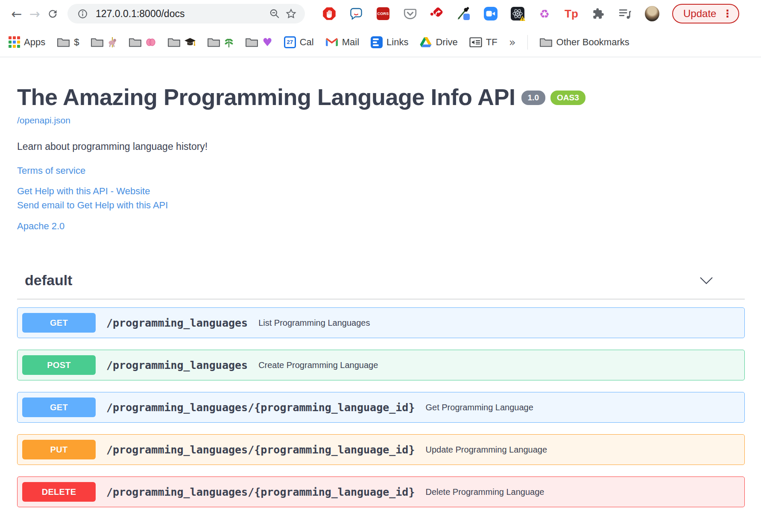 Image resolution: width=761 pixels, height=532 pixels. I want to click on address-bar: 127.0.0.1:8000/docs, so click(186, 14).